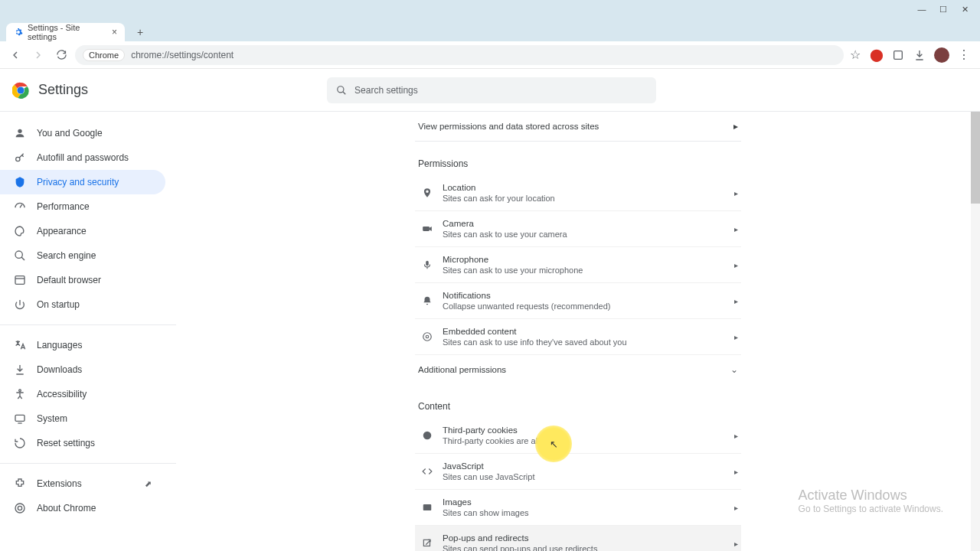 Image resolution: width=980 pixels, height=551 pixels. What do you see at coordinates (20, 280) in the screenshot?
I see `browser-icon` at bounding box center [20, 280].